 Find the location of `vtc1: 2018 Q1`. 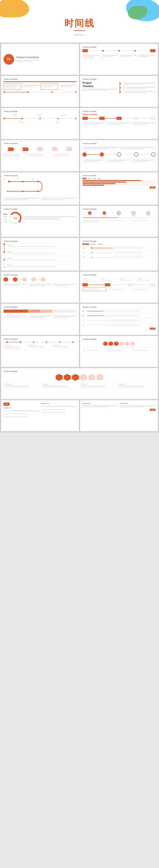

vtc1: 2018 Q1 is located at coordinates (41, 246).